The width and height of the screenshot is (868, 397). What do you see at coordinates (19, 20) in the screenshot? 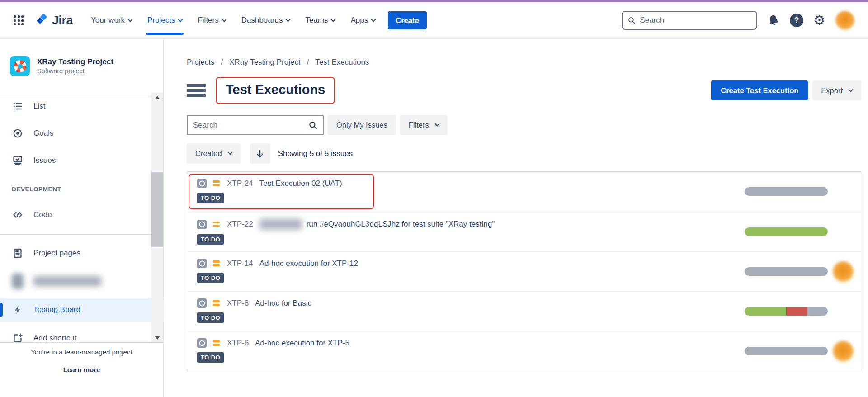
I see `app-switcher-icon` at bounding box center [19, 20].